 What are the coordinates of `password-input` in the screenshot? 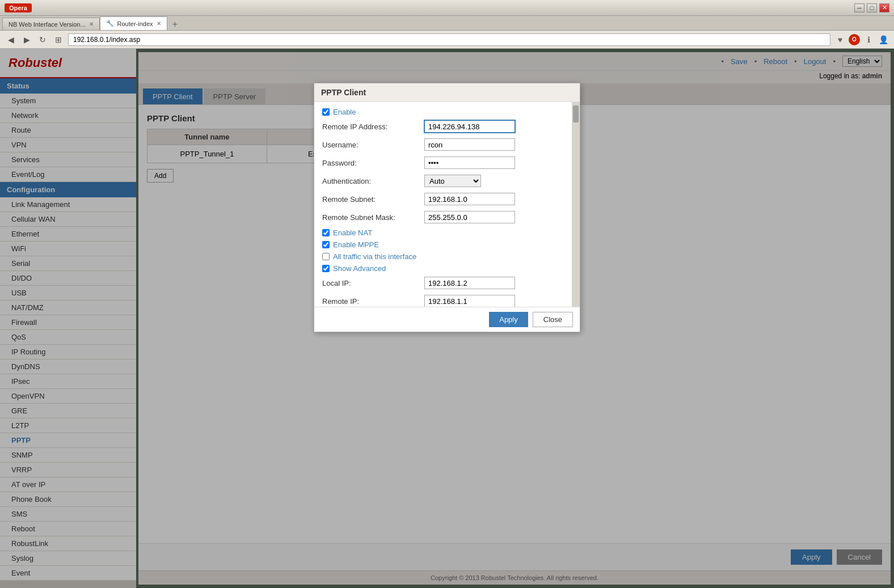 It's located at (470, 163).